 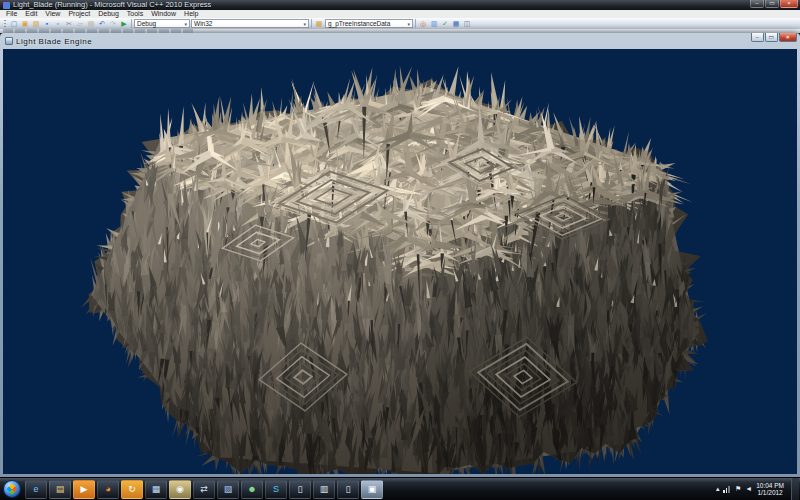 I want to click on vs-menubar: FileEditViewProjectDebugToolsWindowHelp, so click(x=400, y=14).